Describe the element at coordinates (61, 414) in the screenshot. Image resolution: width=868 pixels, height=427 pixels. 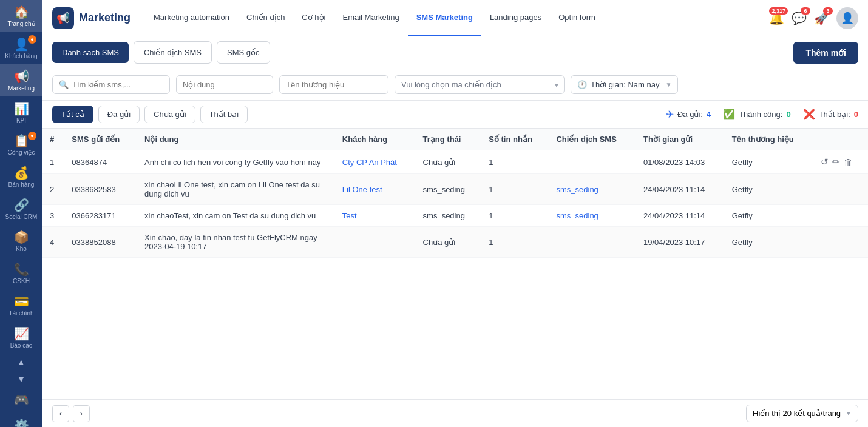
I see `prev-page-btn: ‹` at that location.